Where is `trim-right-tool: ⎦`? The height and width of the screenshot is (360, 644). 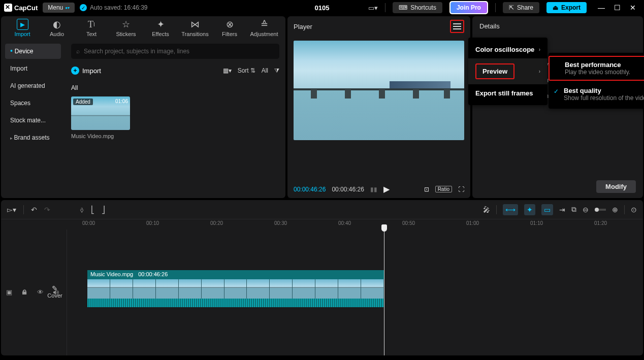
trim-right-tool: ⎦ is located at coordinates (104, 210).